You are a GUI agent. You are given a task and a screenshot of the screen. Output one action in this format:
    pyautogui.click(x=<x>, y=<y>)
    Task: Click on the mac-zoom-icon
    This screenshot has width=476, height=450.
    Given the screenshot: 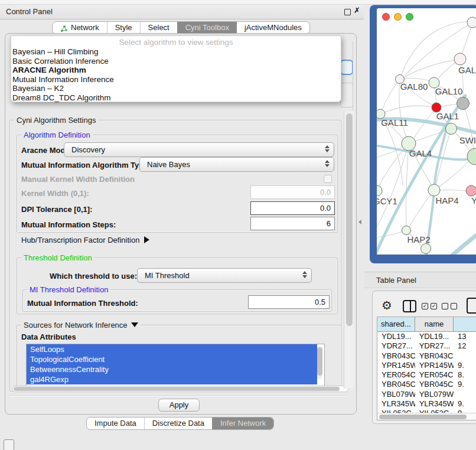 What is the action you would take?
    pyautogui.click(x=410, y=17)
    